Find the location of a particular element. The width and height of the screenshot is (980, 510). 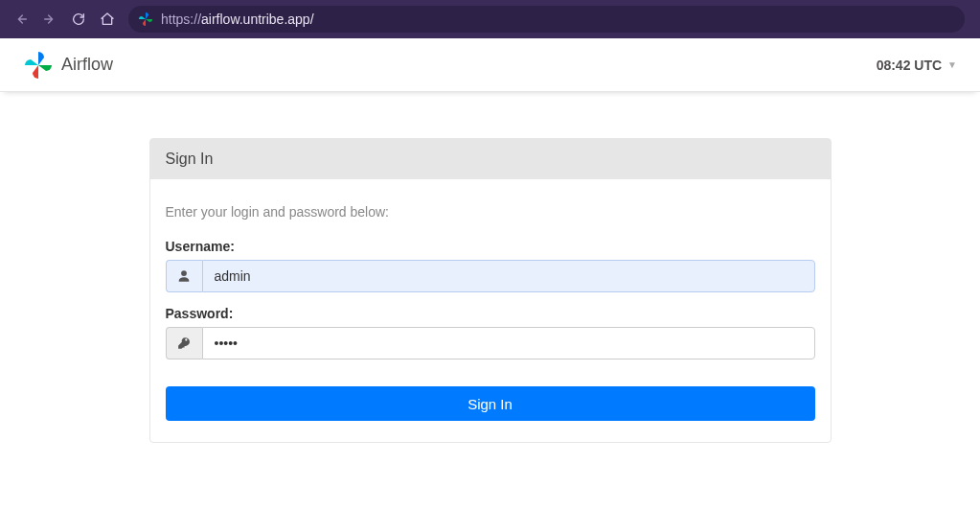

url-text: https://airflow.untribe.app/ is located at coordinates (238, 19).